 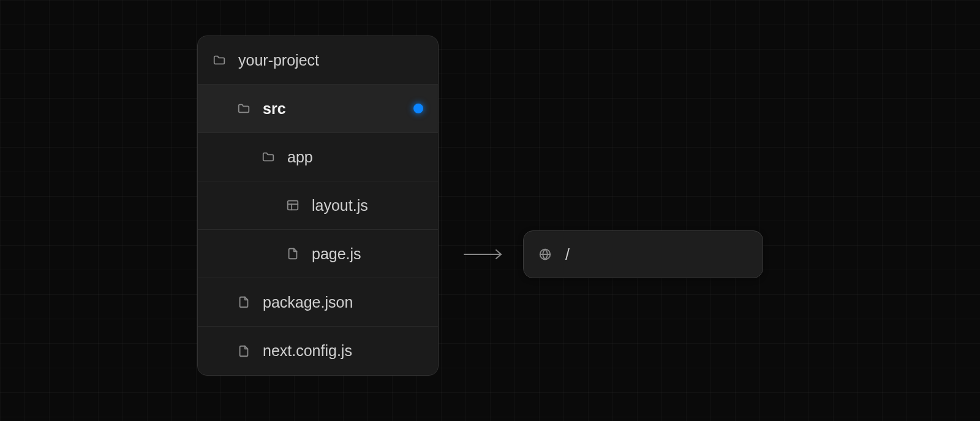 I want to click on tree-label: src, so click(x=338, y=109).